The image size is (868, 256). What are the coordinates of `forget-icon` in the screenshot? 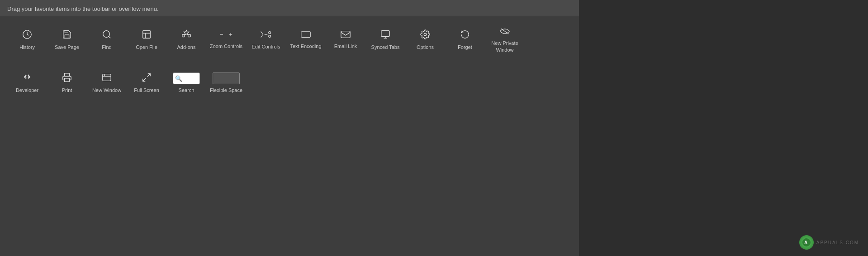 It's located at (465, 35).